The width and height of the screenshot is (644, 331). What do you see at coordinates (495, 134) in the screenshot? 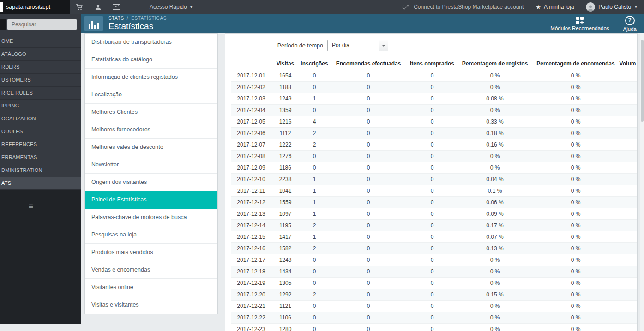
I see `value-cell: 0.18 %` at bounding box center [495, 134].